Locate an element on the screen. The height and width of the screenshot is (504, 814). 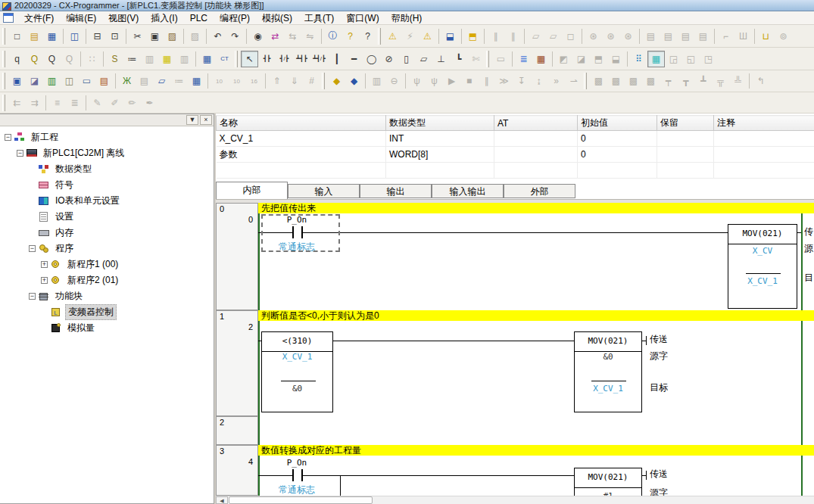
section-doc-icon: ▱ is located at coordinates (162, 81).